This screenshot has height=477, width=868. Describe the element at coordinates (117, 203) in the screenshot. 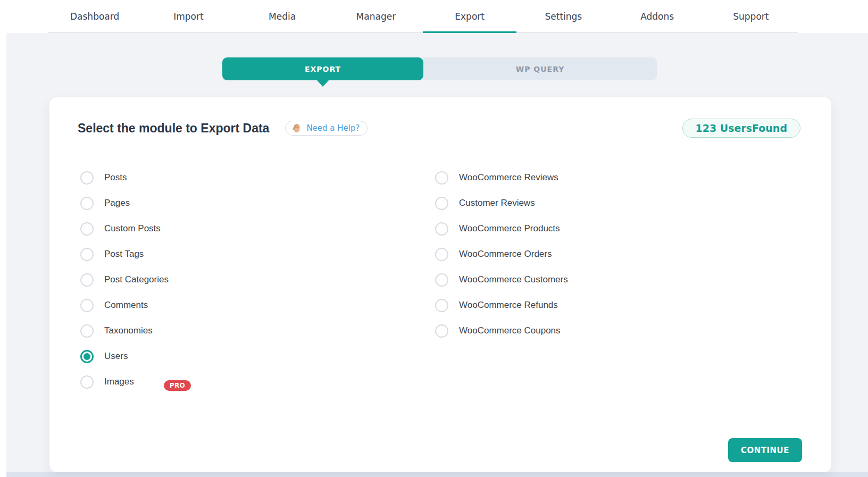

I see `module-label: Pages` at that location.